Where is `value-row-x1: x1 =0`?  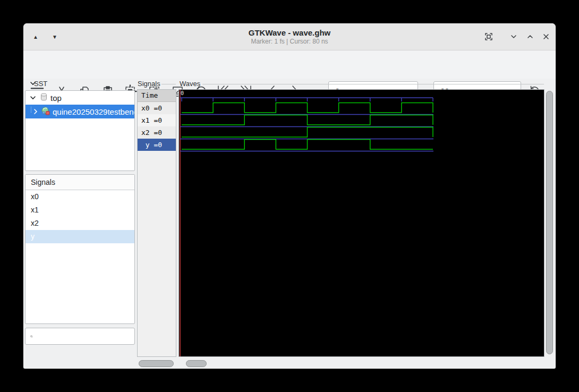
value-row-x1: x1 =0 is located at coordinates (157, 120).